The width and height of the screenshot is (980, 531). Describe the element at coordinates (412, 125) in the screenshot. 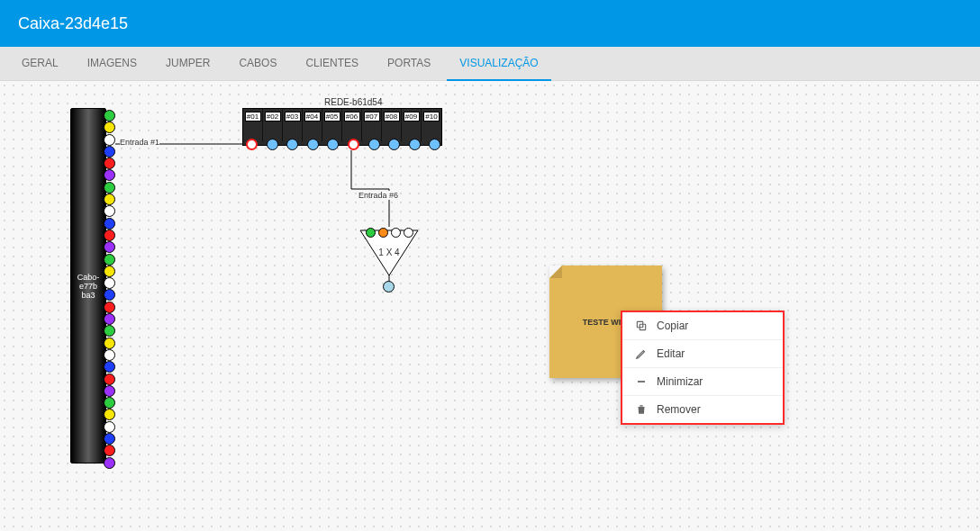

I see `rede-port: #09` at that location.